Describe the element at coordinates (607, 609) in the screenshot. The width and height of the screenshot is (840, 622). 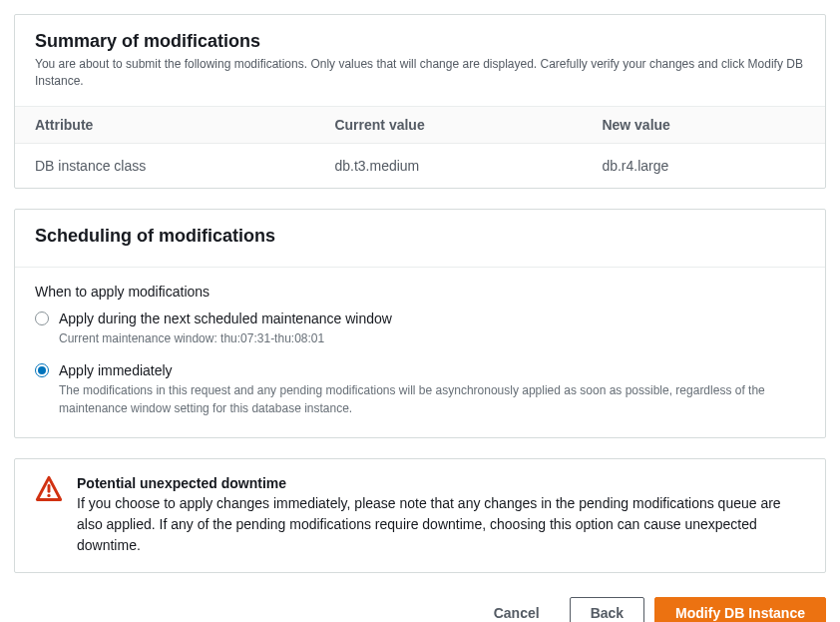
I see `back-button: Back` at that location.